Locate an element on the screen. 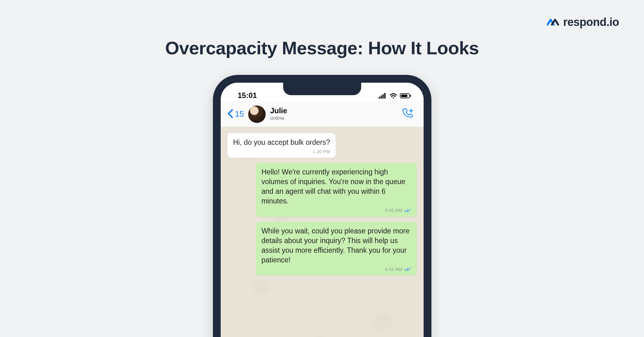 The width and height of the screenshot is (644, 337). message-text: Hi, do you accept bulk orders? is located at coordinates (282, 142).